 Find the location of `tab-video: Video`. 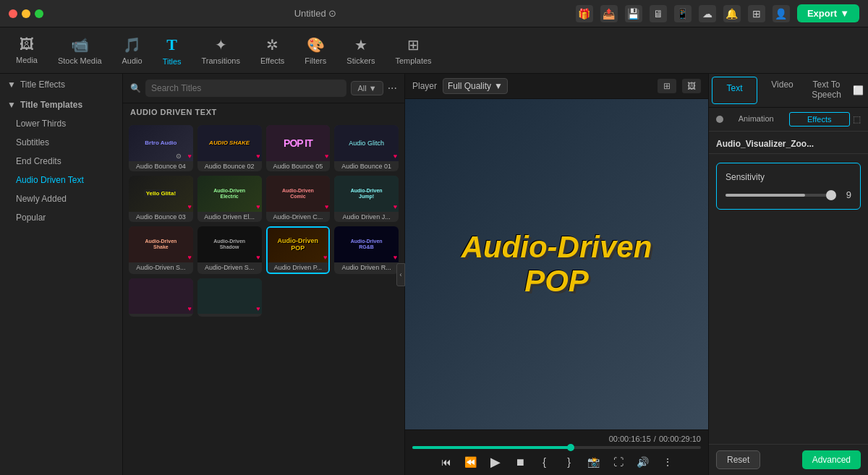

tab-video: Video is located at coordinates (783, 90).